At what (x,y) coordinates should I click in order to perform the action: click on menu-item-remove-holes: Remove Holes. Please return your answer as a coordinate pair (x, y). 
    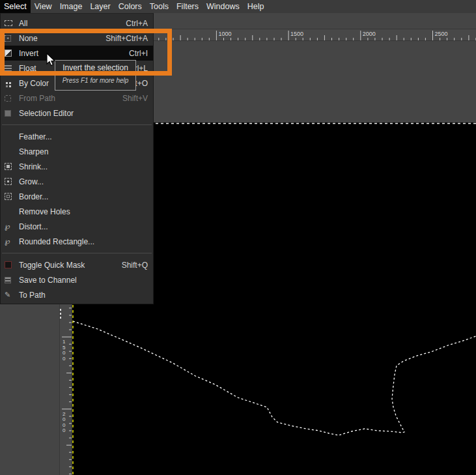
    Looking at the image, I should click on (77, 211).